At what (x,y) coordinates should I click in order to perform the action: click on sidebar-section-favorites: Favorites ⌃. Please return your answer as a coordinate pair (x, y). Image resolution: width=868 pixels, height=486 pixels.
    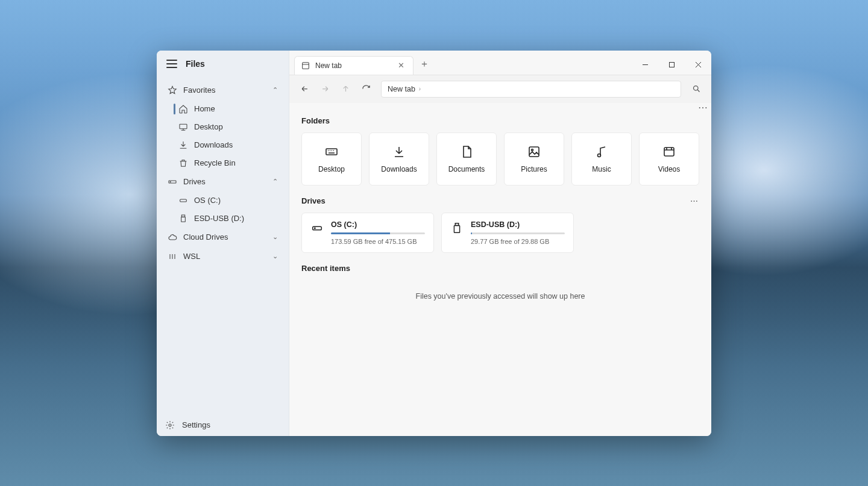
    Looking at the image, I should click on (223, 90).